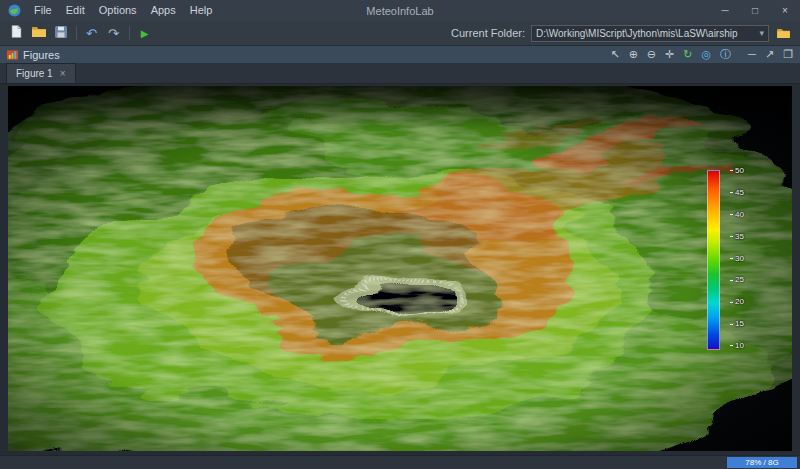  What do you see at coordinates (770, 54) in the screenshot?
I see `panel-float-button: ↗` at bounding box center [770, 54].